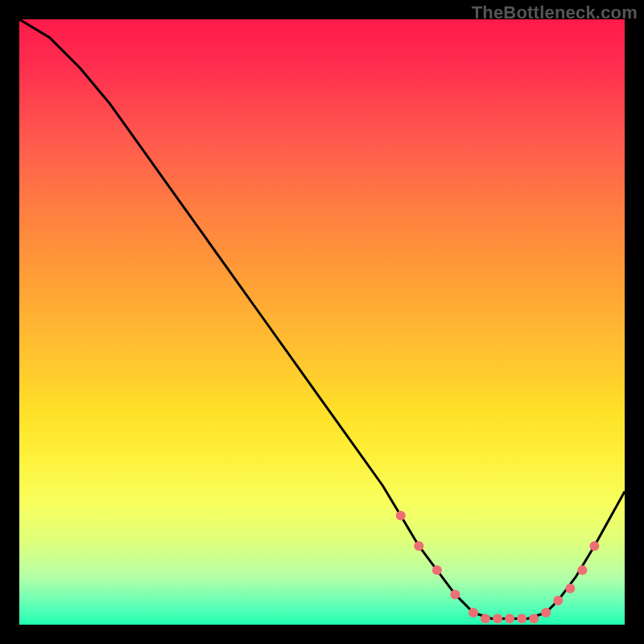 This screenshot has width=644, height=644. Describe the element at coordinates (322, 634) in the screenshot. I see `frame-bottom` at that location.